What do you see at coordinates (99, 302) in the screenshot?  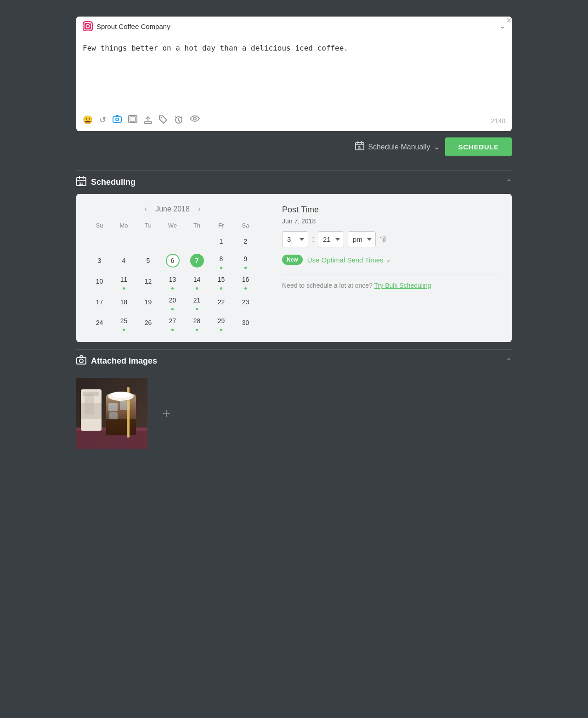 I see `calendar-day: 17` at bounding box center [99, 302].